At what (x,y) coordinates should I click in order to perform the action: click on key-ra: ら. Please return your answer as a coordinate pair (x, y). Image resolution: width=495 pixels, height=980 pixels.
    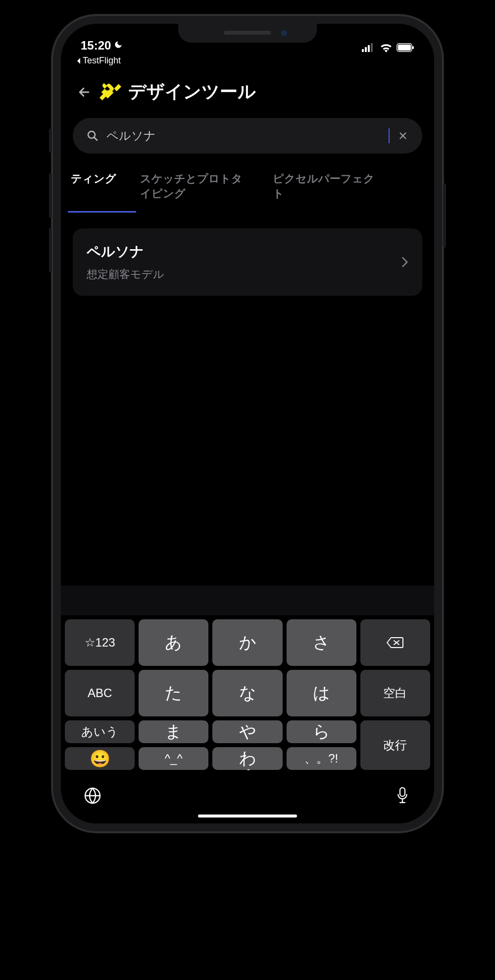
    Looking at the image, I should click on (322, 732).